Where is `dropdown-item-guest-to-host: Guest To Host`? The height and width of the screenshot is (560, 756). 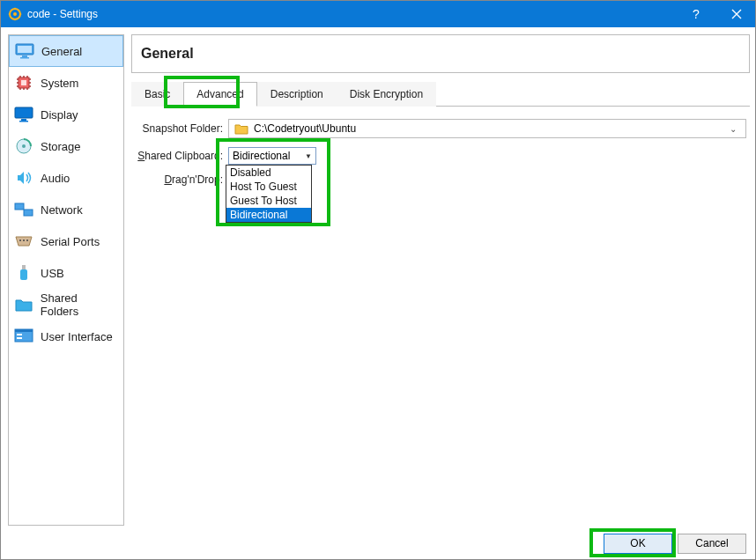
dropdown-item-guest-to-host: Guest To Host is located at coordinates (269, 201).